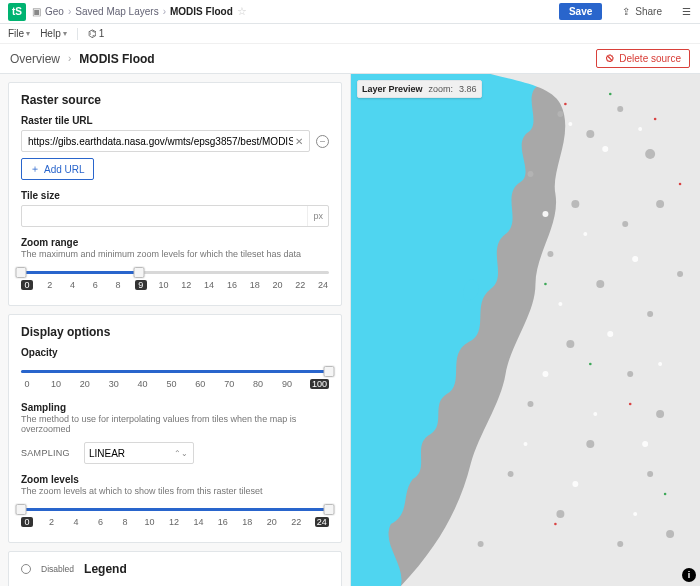  Describe the element at coordinates (114, 384) in the screenshot. I see `slider-tick: 30` at that location.